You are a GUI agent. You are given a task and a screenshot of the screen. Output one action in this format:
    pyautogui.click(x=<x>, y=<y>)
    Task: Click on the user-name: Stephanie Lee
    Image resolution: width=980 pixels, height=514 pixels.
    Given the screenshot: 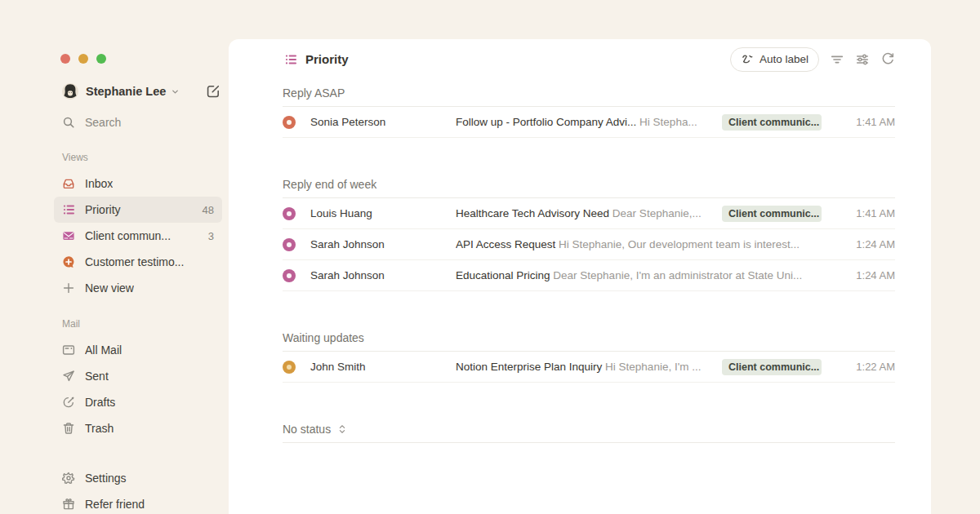 What is the action you would take?
    pyautogui.click(x=126, y=91)
    